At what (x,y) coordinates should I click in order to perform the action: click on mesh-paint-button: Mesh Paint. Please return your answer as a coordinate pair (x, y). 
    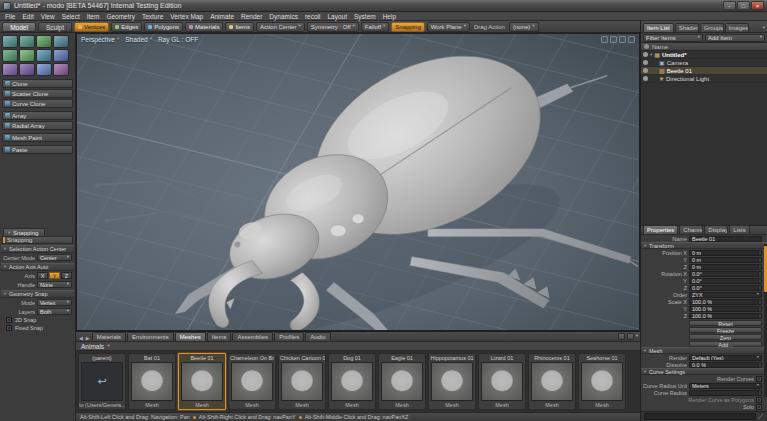
    Looking at the image, I should click on (38, 138).